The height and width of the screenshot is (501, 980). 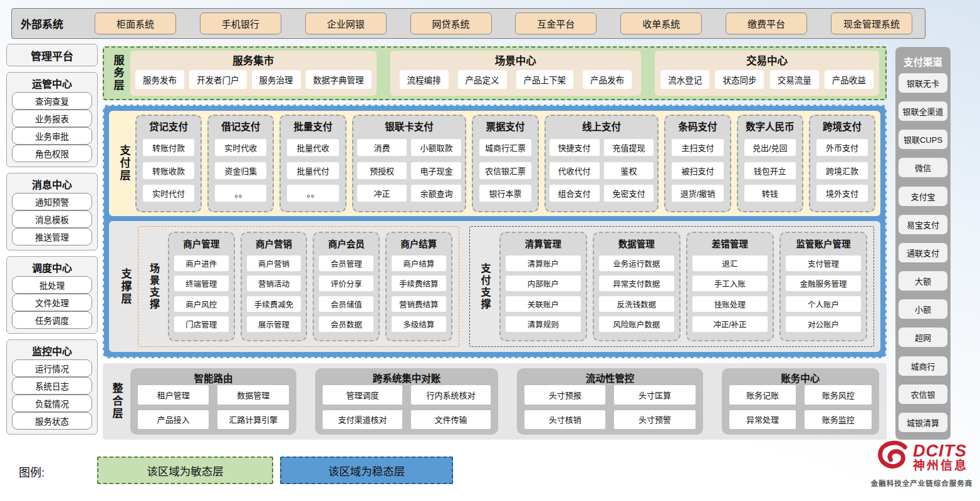 What do you see at coordinates (730, 294) in the screenshot?
I see `support-column-body: 退汇手工入账挂账处理冲正/补正` at bounding box center [730, 294].